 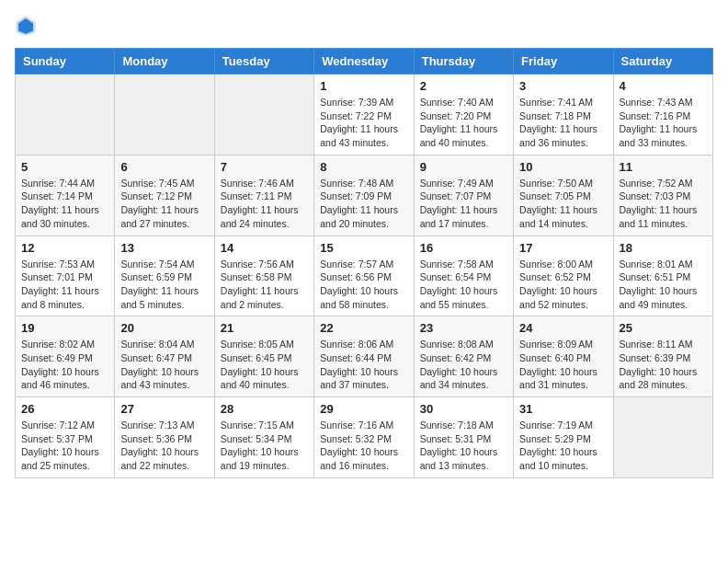 What do you see at coordinates (463, 445) in the screenshot?
I see `day-info: Sunrise: 7:18 AM Sunset: 5:31 PM Dayligh…` at bounding box center [463, 445].